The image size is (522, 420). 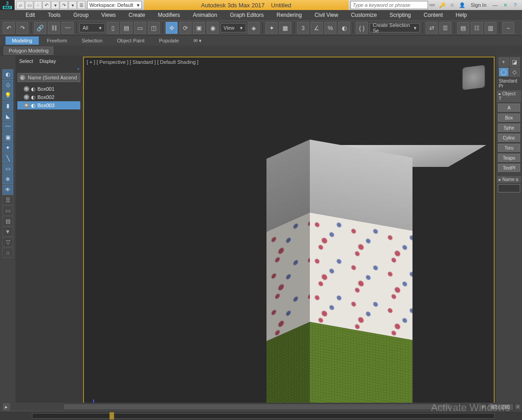 What do you see at coordinates (515, 72) in the screenshot?
I see `shapes-cat-icon: ◇` at bounding box center [515, 72].